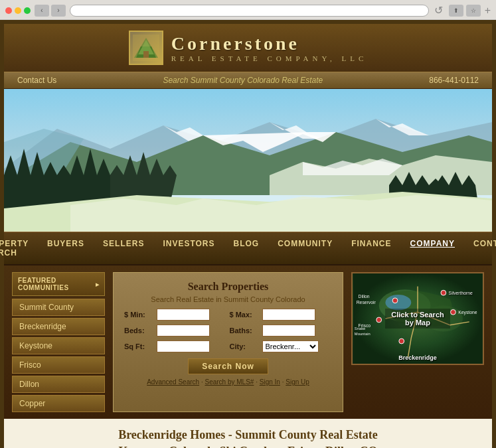  What do you see at coordinates (139, 331) in the screenshot?
I see `beds-label: Beds:` at bounding box center [139, 331].